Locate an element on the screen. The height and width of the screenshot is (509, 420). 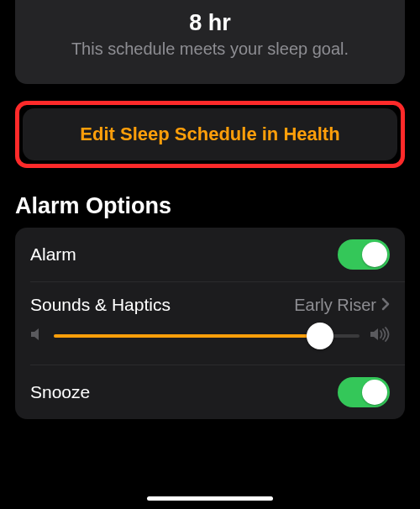
alarm-row: Alarm is located at coordinates (210, 254).